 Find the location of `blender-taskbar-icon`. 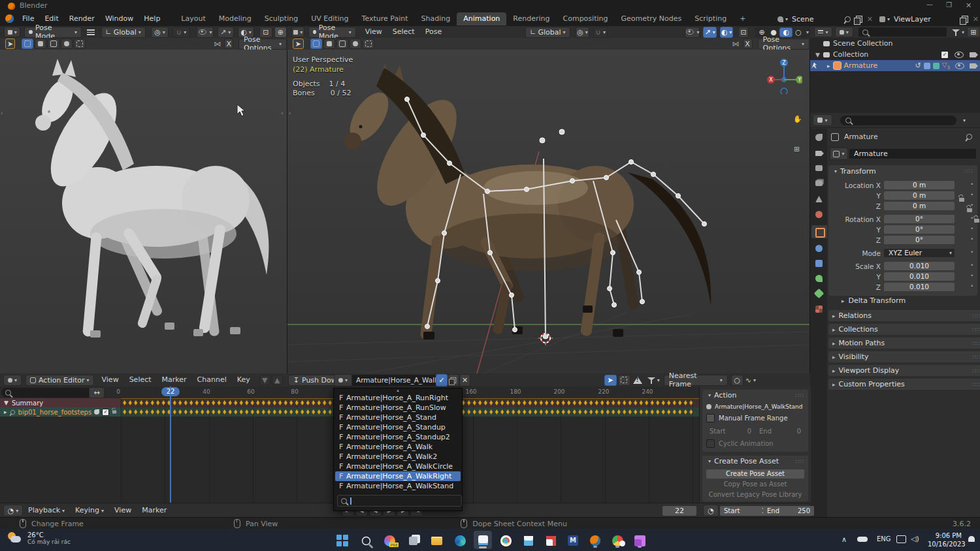

blender-taskbar-icon is located at coordinates (595, 541).